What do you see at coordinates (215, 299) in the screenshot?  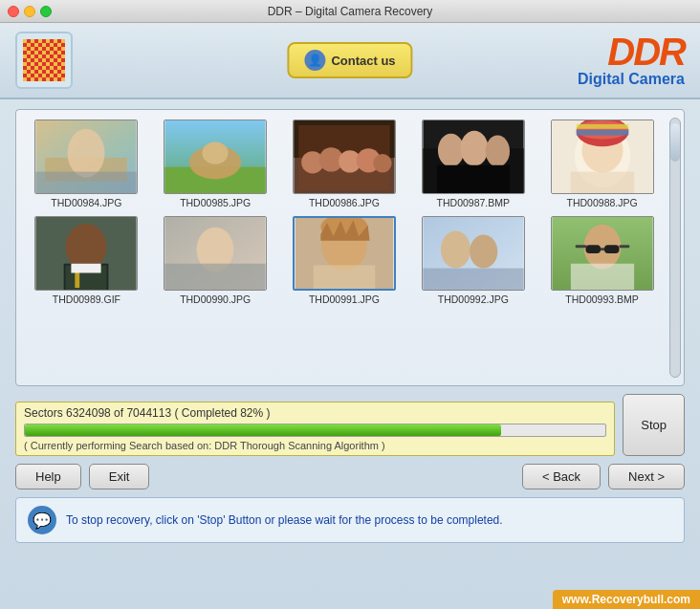 I see `photo-filename: THD00990.JPG` at bounding box center [215, 299].